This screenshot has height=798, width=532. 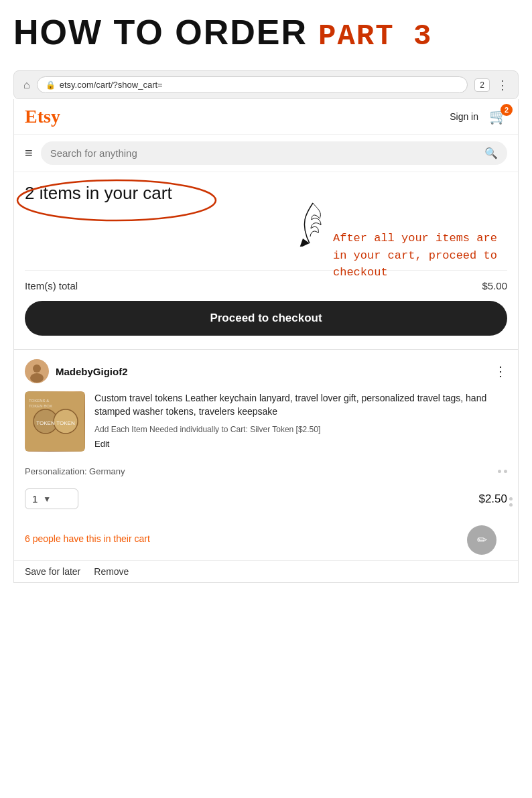 I want to click on product-price: $2.50, so click(x=493, y=499).